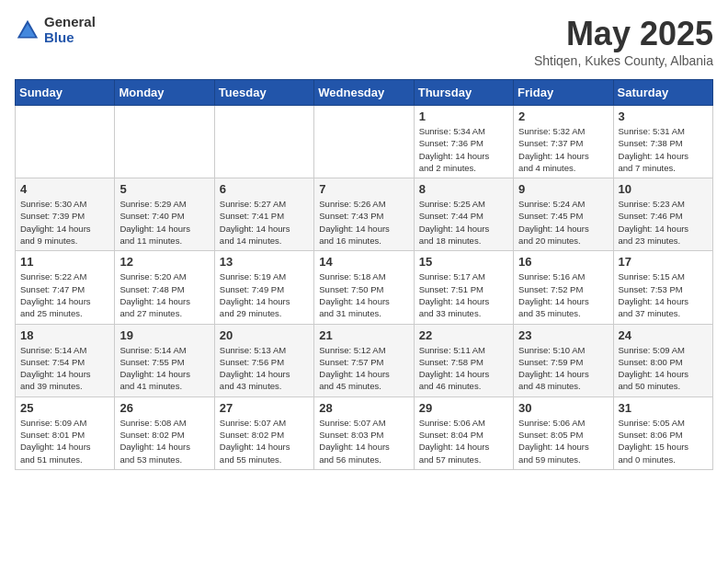 Image resolution: width=728 pixels, height=563 pixels. What do you see at coordinates (663, 432) in the screenshot?
I see `calendar-cell: 31Sunrise: 5:05 AM Sunset: 8:06 PM Dayli…` at bounding box center [663, 432].